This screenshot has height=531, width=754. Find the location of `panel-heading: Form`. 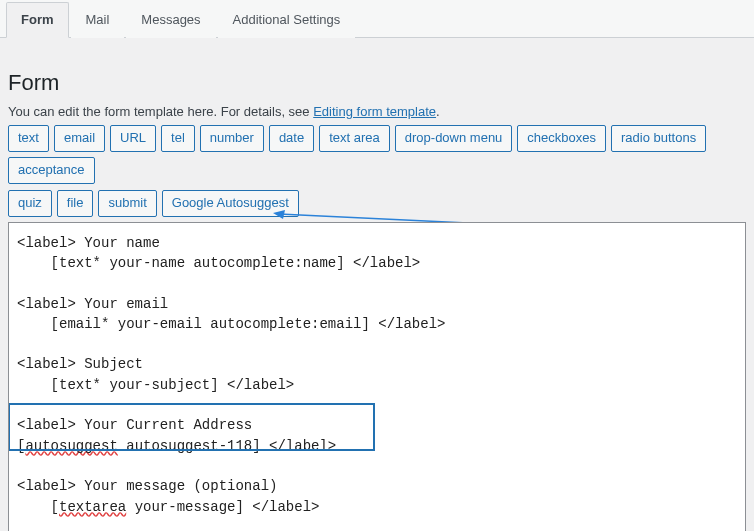

panel-heading: Form is located at coordinates (377, 83).